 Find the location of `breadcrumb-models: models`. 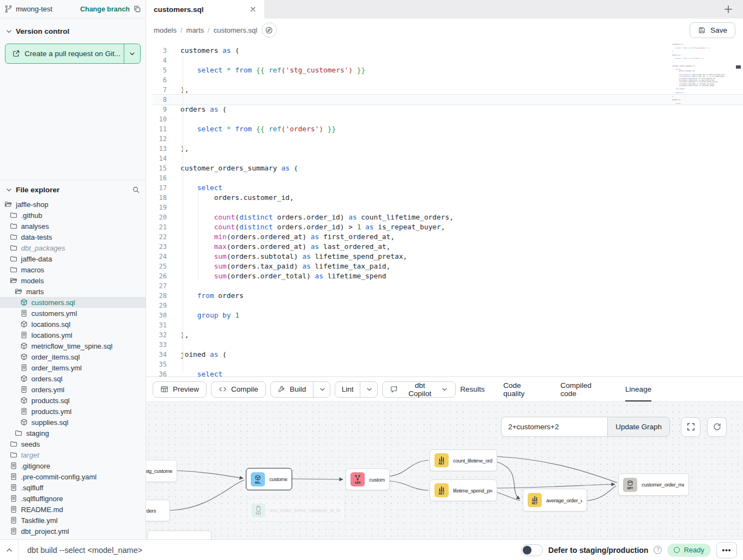

breadcrumb-models: models is located at coordinates (165, 31).